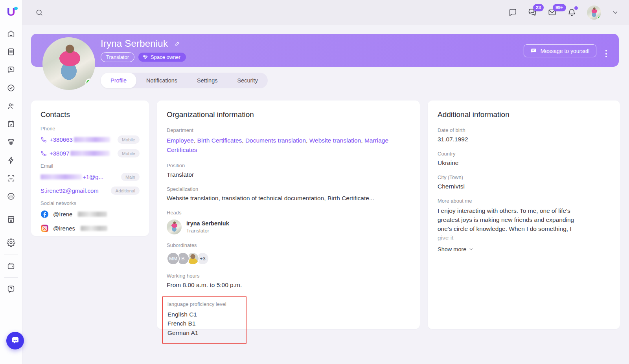  Describe the element at coordinates (11, 52) in the screenshot. I see `building-icon` at that location.